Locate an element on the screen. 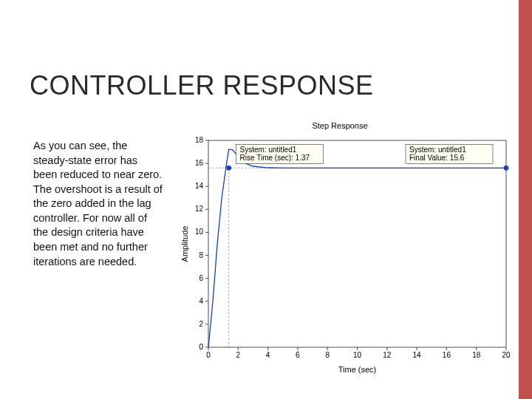 Image resolution: width=532 pixels, height=399 pixels. body-paragraph: As you can see, the steady-state error h… is located at coordinates (98, 204).